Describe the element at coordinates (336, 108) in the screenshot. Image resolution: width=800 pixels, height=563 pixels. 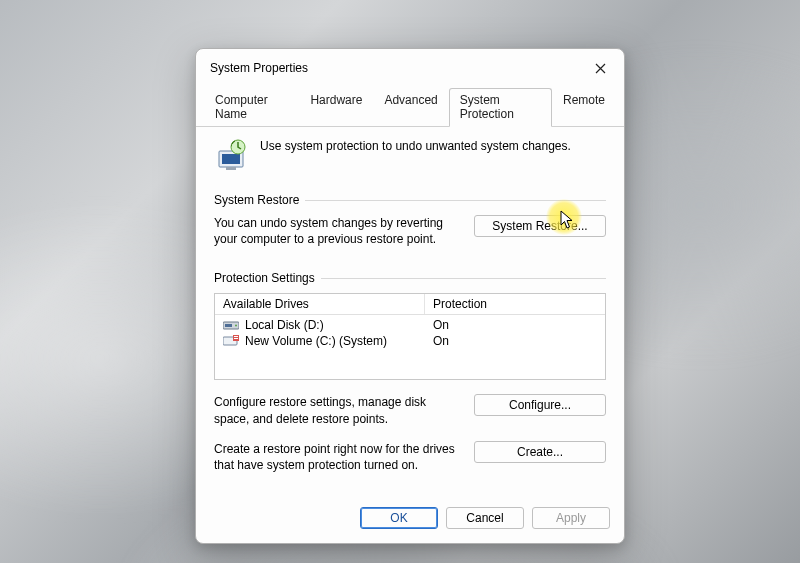
I see `tab-hardware: Hardware` at that location.